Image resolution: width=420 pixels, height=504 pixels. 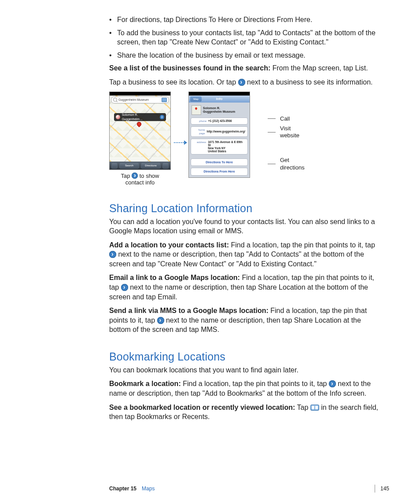 What do you see at coordinates (140, 117) in the screenshot?
I see `map-callout: Solomon R. Guggenheim…` at bounding box center [140, 117].